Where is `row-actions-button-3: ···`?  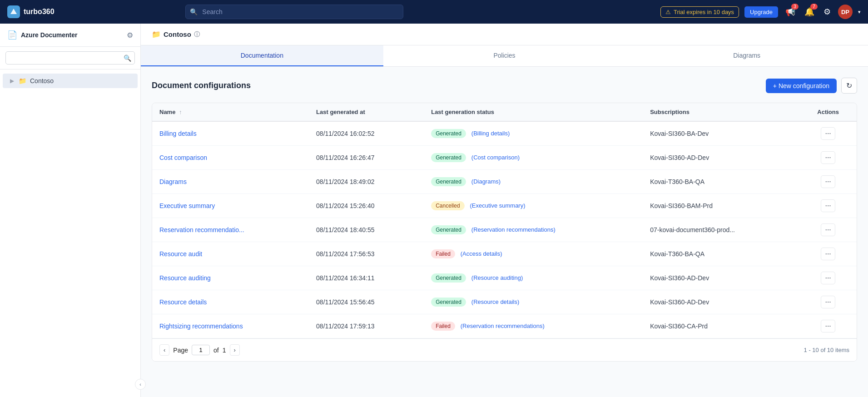
row-actions-button-3: ··· is located at coordinates (828, 206).